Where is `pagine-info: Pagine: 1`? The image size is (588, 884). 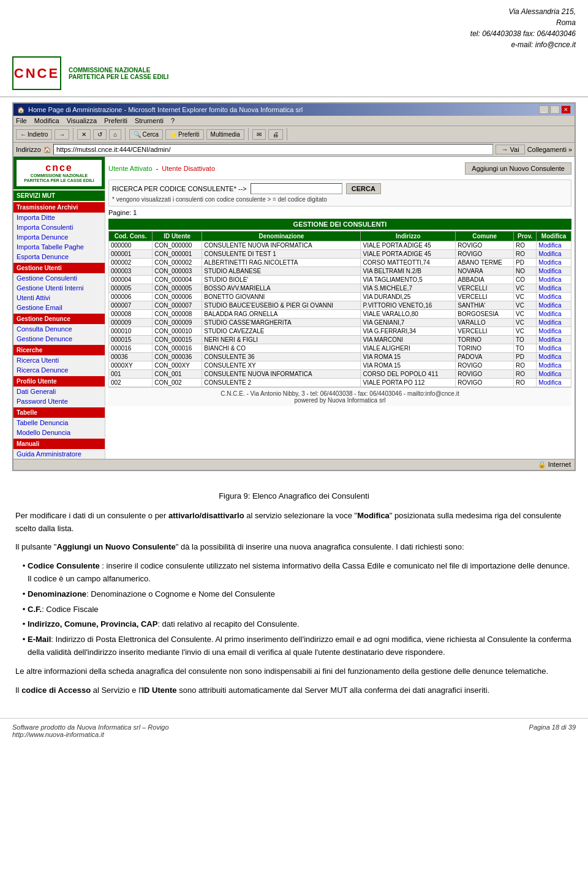
pagine-info: Pagine: 1 is located at coordinates (340, 213).